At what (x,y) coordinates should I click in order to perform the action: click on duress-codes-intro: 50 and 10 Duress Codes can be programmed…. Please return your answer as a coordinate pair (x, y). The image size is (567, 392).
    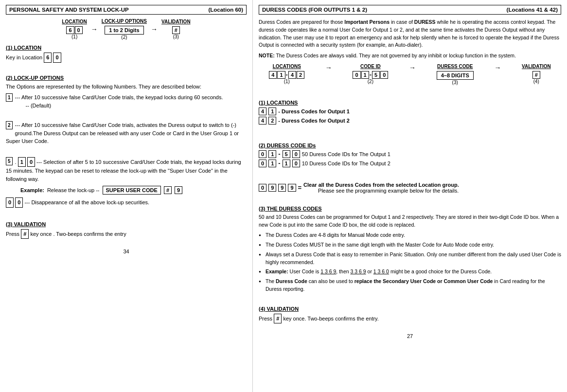
    Looking at the image, I should click on (410, 221).